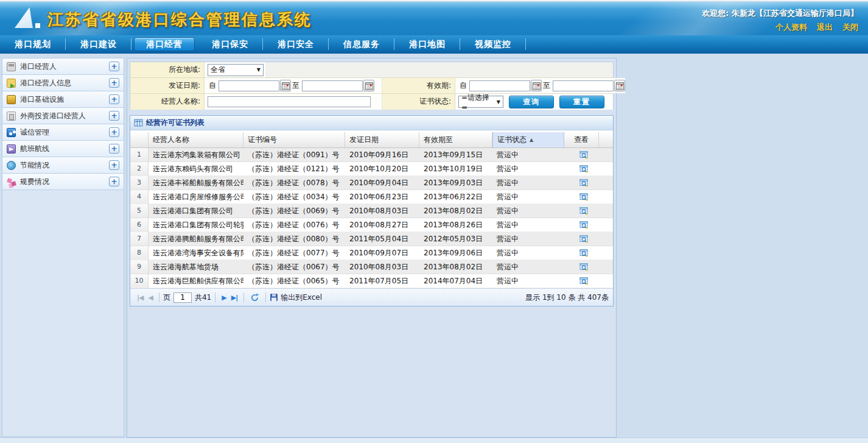  Describe the element at coordinates (230, 44) in the screenshot. I see `nav-tab: 港口保安` at that location.